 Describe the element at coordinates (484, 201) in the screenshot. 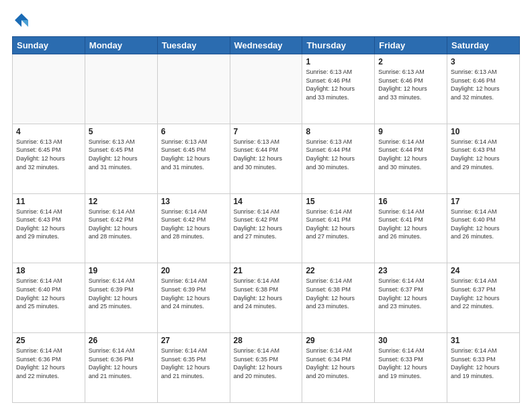

I see `day-number: 17` at that location.